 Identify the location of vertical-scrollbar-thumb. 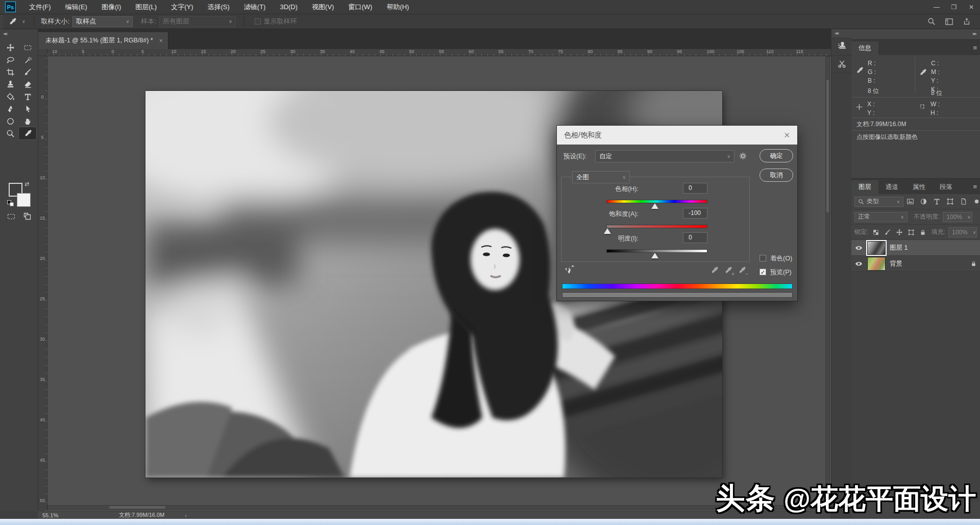
(828, 146).